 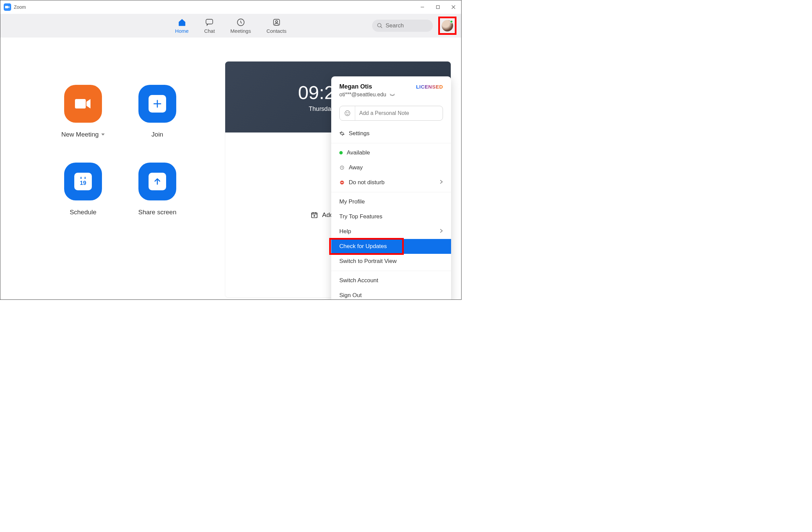 I want to click on window-controls, so click(x=438, y=7).